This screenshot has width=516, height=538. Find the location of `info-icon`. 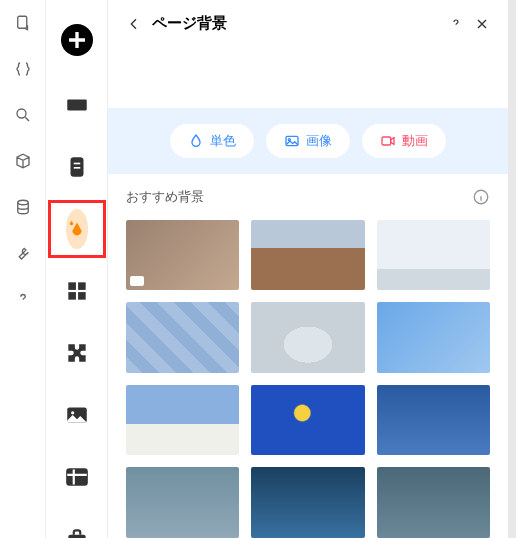

info-icon is located at coordinates (481, 197).